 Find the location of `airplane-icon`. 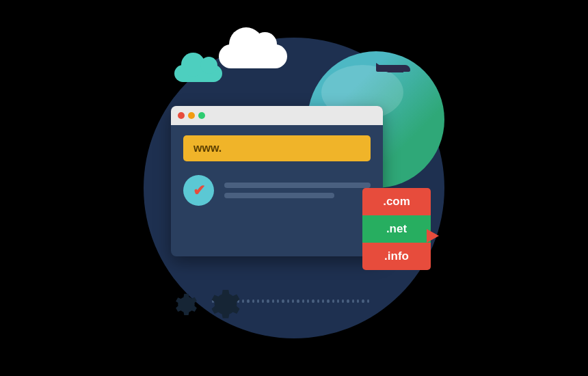

airplane-icon is located at coordinates (397, 68).